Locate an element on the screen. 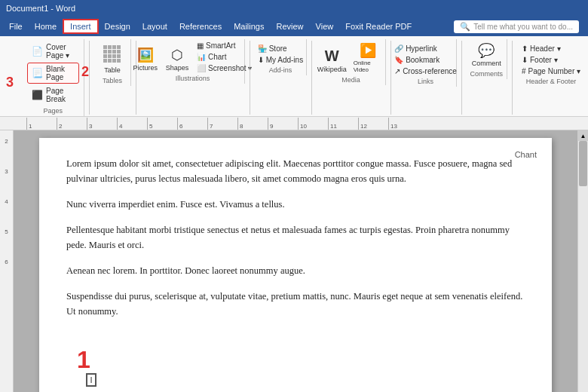 This screenshot has height=392, width=588. paragraph-3: Pellentesque habitant morbi tristique se… is located at coordinates (296, 237).